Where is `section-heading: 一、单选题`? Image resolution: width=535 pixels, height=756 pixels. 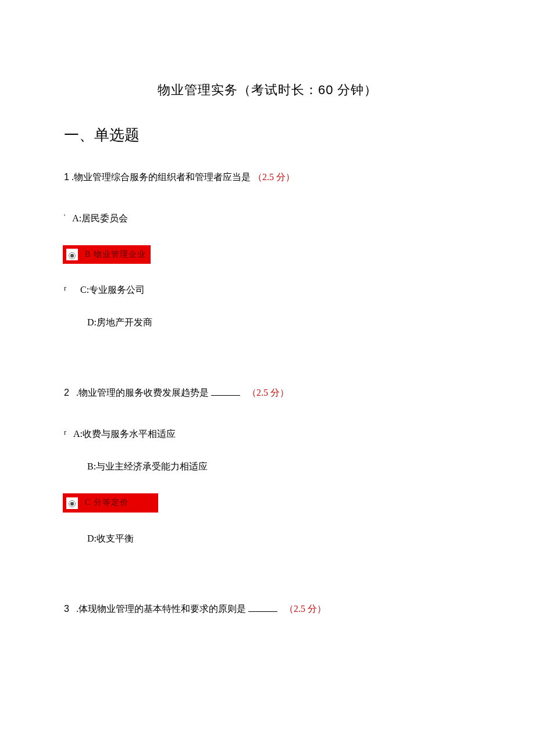 section-heading: 一、单选题 is located at coordinates (268, 135).